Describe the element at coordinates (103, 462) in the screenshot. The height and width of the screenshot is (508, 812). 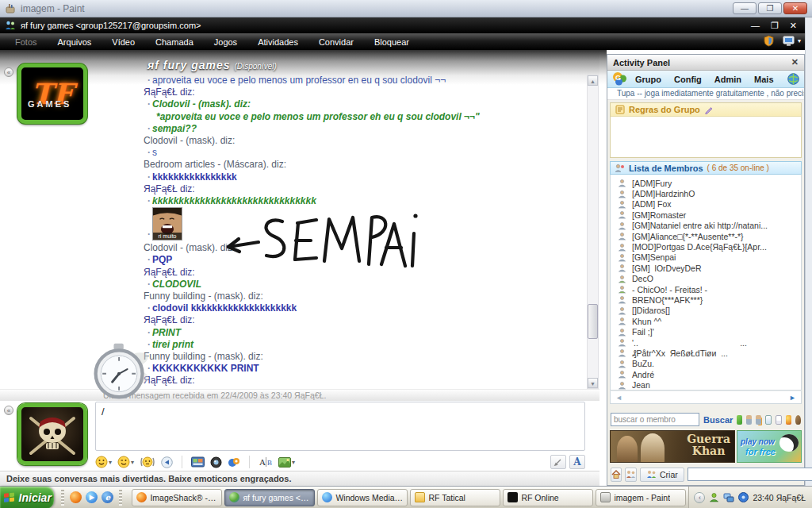
I see `emoticon-picker-button: ▾` at that location.